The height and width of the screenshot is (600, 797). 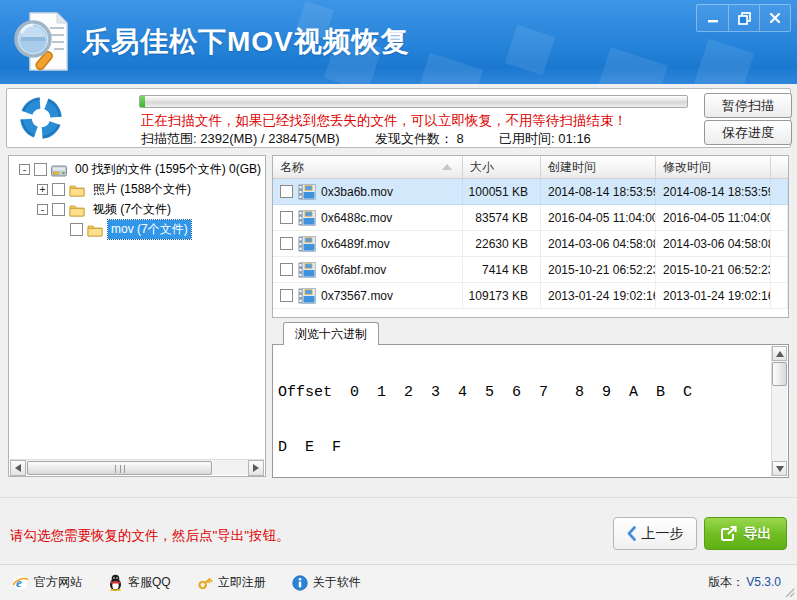 What do you see at coordinates (775, 18) in the screenshot?
I see `close-icon` at bounding box center [775, 18].